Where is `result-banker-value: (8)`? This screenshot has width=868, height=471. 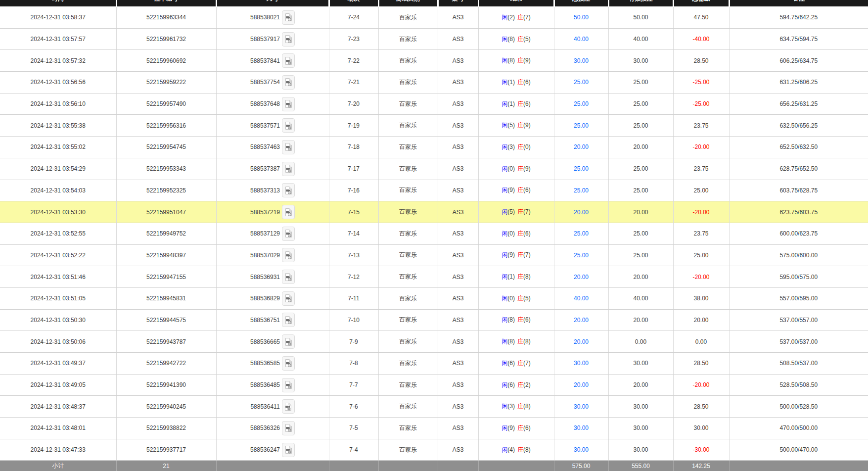 result-banker-value: (8) is located at coordinates (527, 341).